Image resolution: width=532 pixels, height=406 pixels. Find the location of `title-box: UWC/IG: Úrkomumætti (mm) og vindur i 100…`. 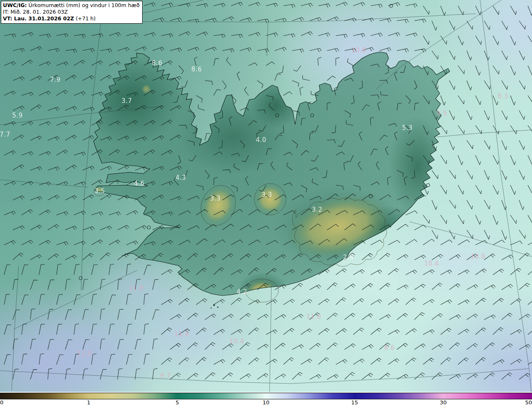

title-box: UWC/IG: Úrkomumætti (mm) og vindur i 100… is located at coordinates (71, 12).